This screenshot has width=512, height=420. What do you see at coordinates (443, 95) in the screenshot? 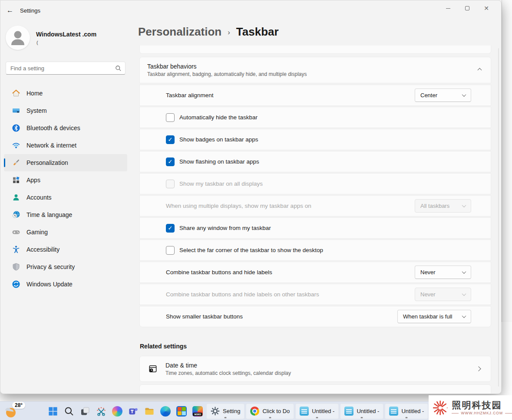
I see `taskbar-alignment-dropdown: Center` at bounding box center [443, 95].